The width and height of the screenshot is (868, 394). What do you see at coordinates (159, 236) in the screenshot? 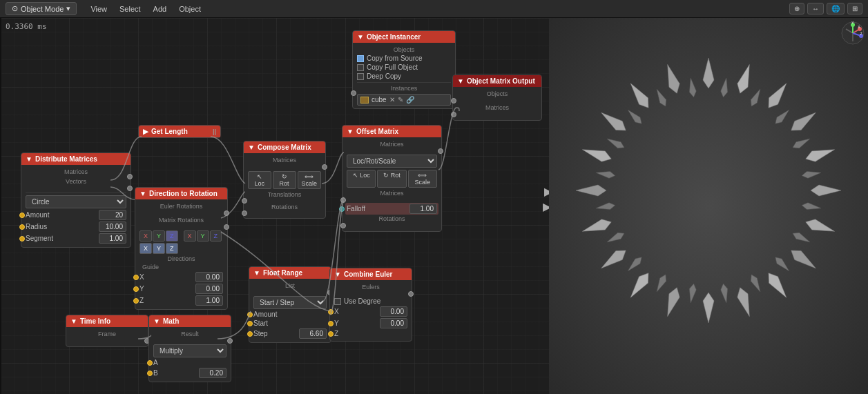
I see `y-btn1: Y` at bounding box center [159, 236].